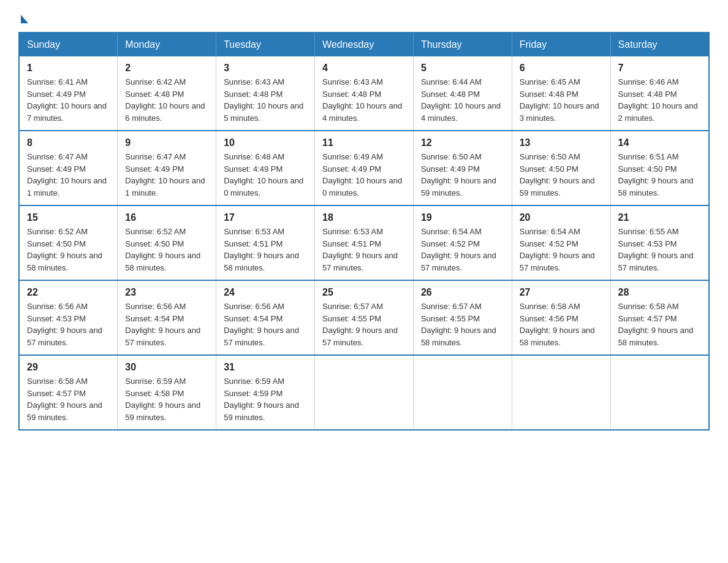 Image resolution: width=728 pixels, height=563 pixels. I want to click on calendar-cell: 5 Sunrise: 6:44 AMSunset: 4:48 PMDayligh…, so click(462, 93).